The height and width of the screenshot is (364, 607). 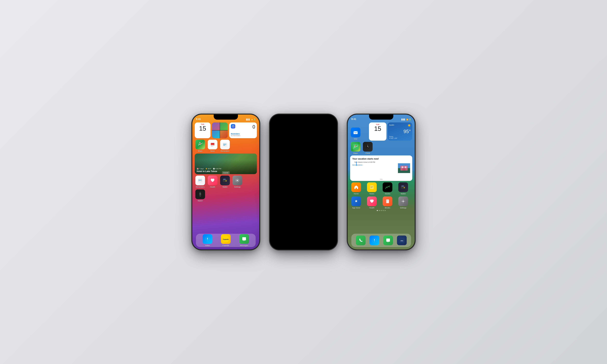 What do you see at coordinates (200, 151) in the screenshot?
I see `maps-label-p1: Maps` at bounding box center [200, 151].